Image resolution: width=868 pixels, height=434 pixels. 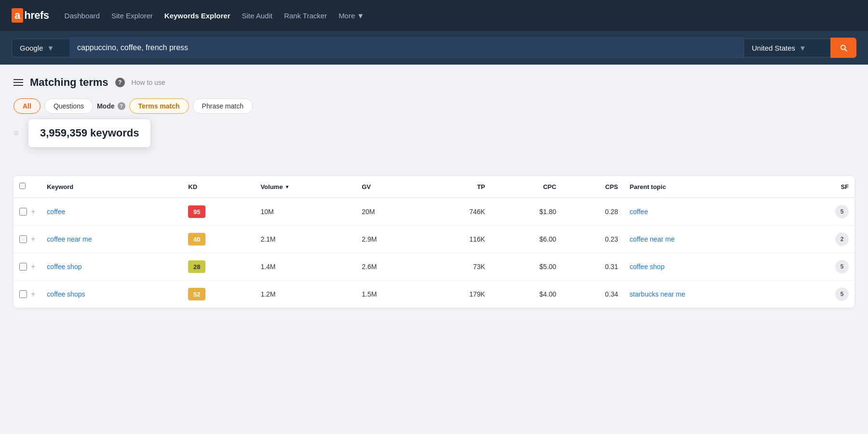 I want to click on table-row: + coffee 95 10M 20M 746K $1.80 0.28 coff…, so click(x=434, y=212).